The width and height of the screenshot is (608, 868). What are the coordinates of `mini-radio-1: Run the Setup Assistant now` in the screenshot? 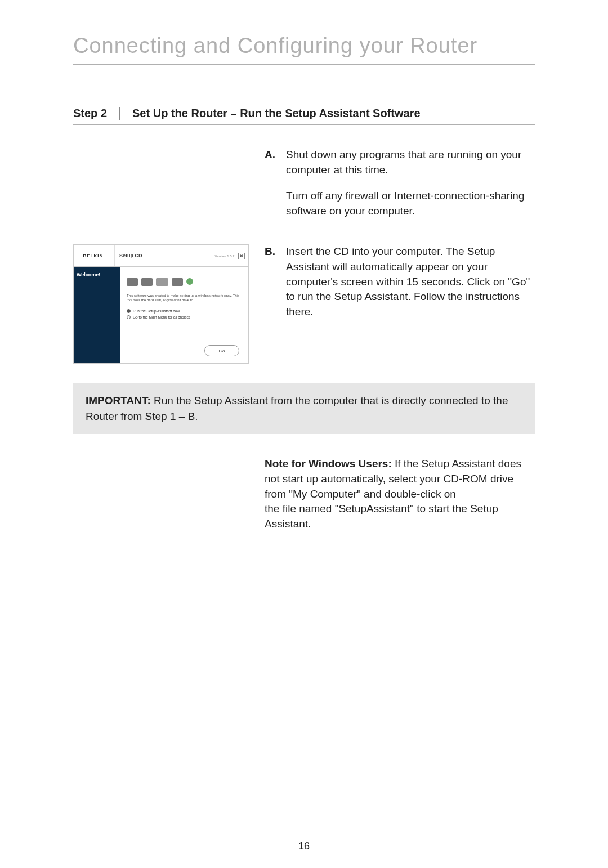 It's located at (184, 311).